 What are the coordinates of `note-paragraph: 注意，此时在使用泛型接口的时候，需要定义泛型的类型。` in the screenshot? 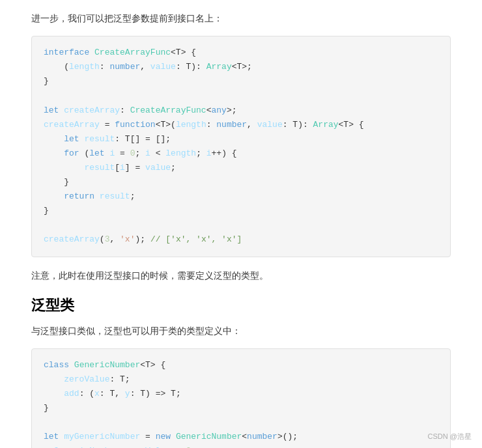 It's located at (241, 276).